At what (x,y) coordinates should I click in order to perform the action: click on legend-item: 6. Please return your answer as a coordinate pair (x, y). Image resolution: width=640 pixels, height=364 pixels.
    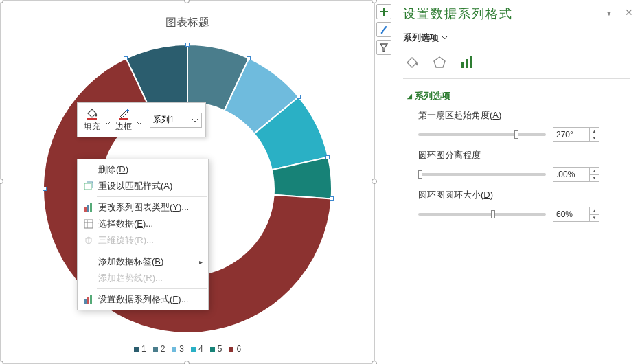
    Looking at the image, I should click on (235, 349).